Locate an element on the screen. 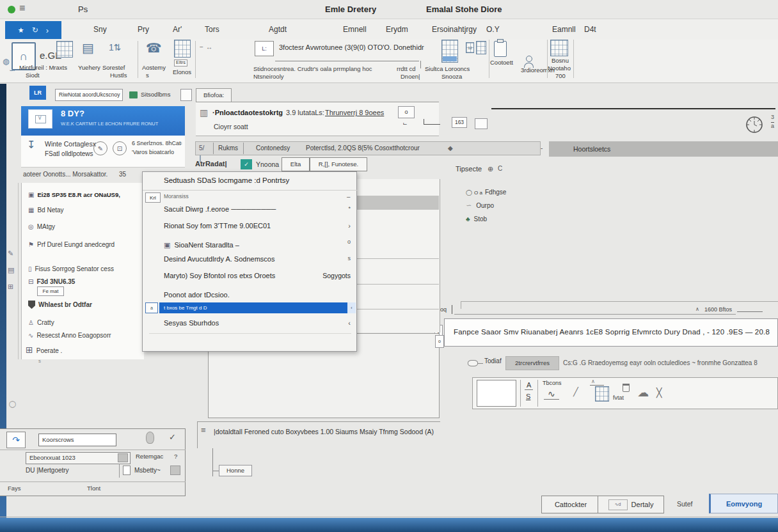 The height and width of the screenshot is (532, 778). msbetty-label: Msbetty~ is located at coordinates (147, 471).